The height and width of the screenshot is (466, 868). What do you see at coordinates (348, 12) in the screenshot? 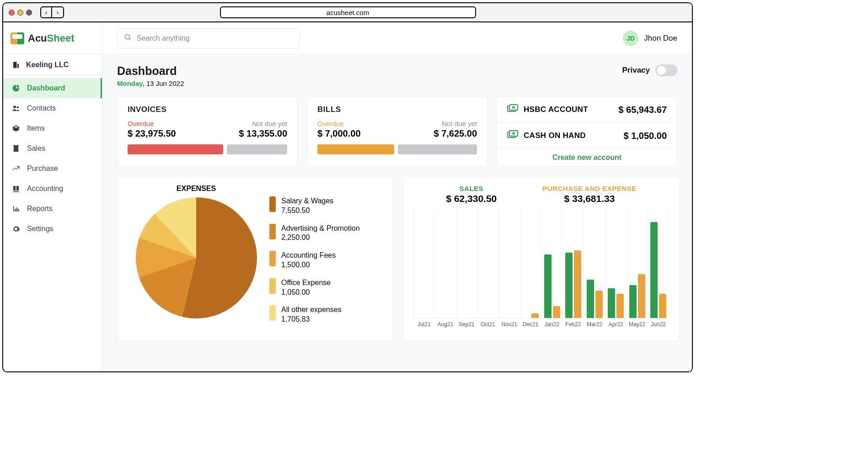
I see `url-bar: acusheet.com` at bounding box center [348, 12].